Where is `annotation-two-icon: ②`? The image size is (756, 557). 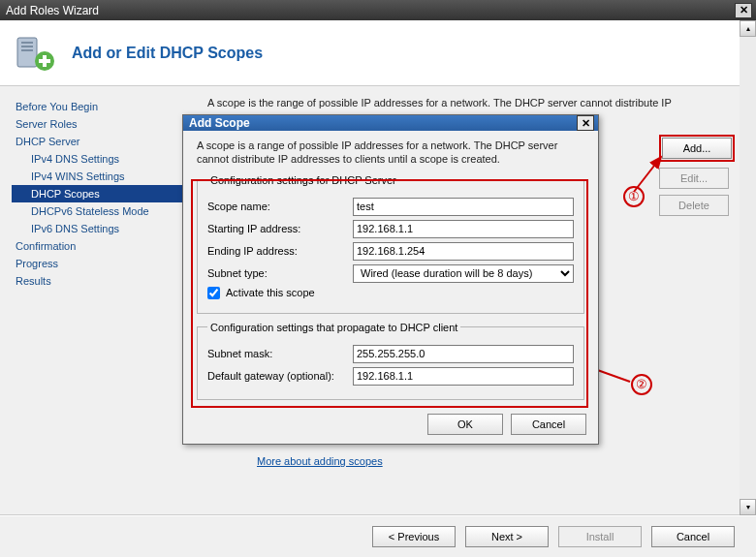 annotation-two-icon: ② is located at coordinates (642, 385).